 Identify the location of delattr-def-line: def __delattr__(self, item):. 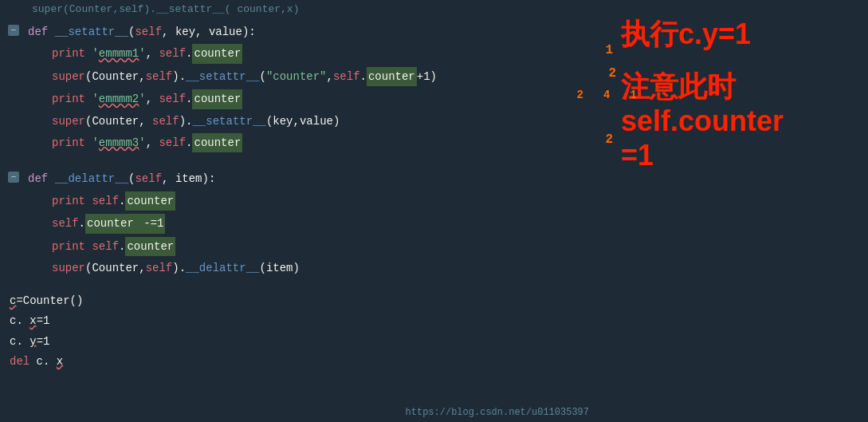
(312, 179).